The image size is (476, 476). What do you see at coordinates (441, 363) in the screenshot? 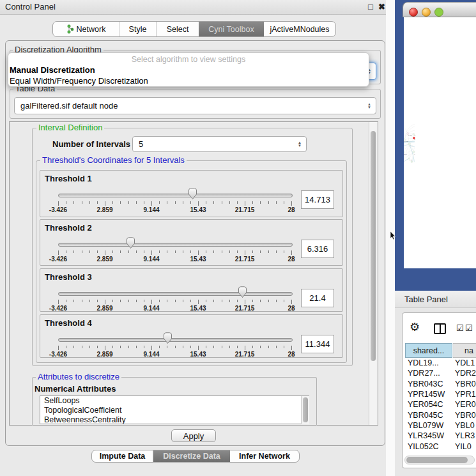
I see `table-row: YDL19...YDL1` at bounding box center [441, 363].